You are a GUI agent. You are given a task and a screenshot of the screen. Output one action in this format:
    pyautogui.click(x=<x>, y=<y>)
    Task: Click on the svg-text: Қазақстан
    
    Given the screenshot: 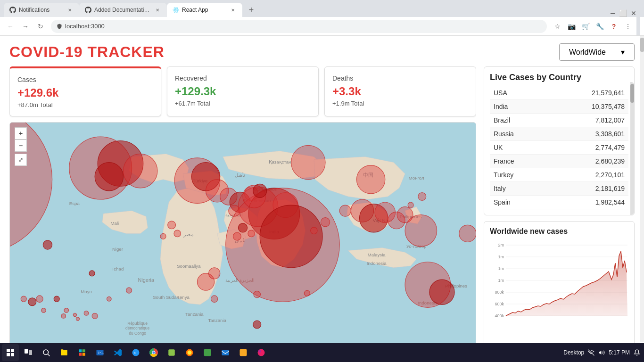 What is the action you would take?
    pyautogui.click(x=280, y=162)
    